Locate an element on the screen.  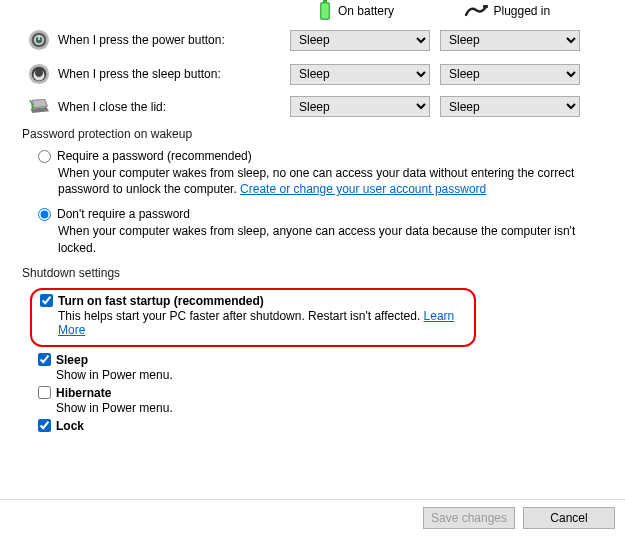
close-lid-plugged-select: Do nothingSleepHibernateShut down is located at coordinates (510, 106).